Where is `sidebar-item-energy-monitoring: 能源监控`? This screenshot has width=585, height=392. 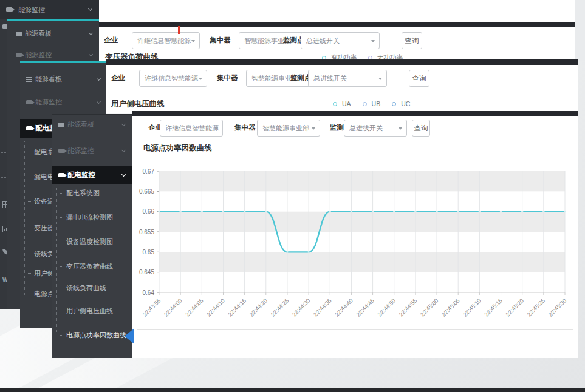
sidebar-item-energy-monitoring: 能源监控 is located at coordinates (50, 10).